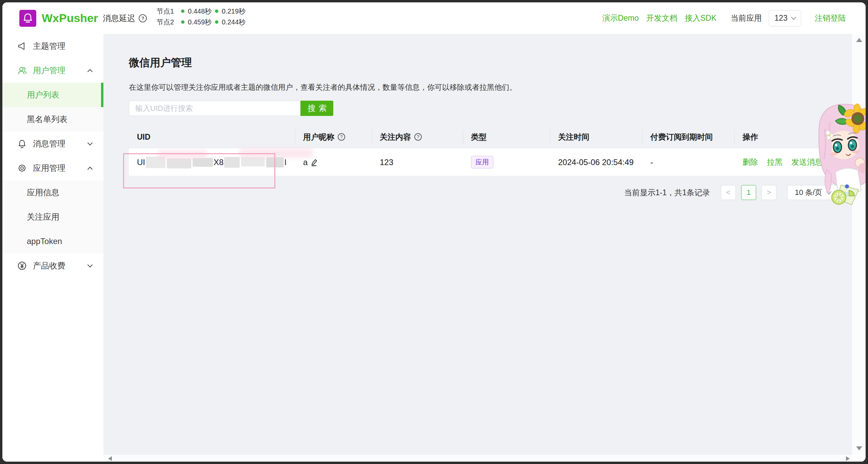 The width and height of the screenshot is (868, 464). I want to click on search-bar: 搜索, so click(231, 108).